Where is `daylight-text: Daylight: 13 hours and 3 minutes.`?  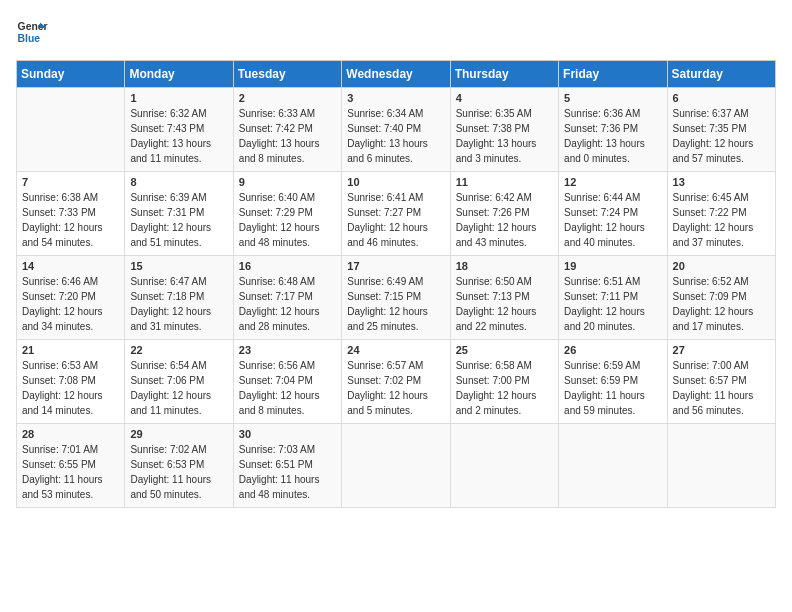
daylight-text: Daylight: 13 hours and 3 minutes. is located at coordinates (496, 151).